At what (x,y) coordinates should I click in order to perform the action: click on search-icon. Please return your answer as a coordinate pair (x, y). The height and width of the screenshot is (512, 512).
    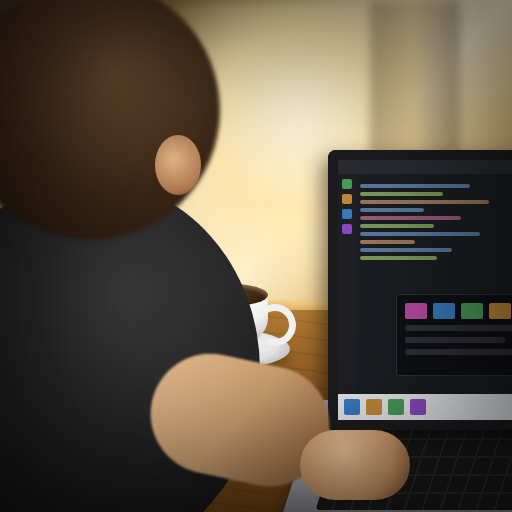
    Looking at the image, I should click on (347, 199).